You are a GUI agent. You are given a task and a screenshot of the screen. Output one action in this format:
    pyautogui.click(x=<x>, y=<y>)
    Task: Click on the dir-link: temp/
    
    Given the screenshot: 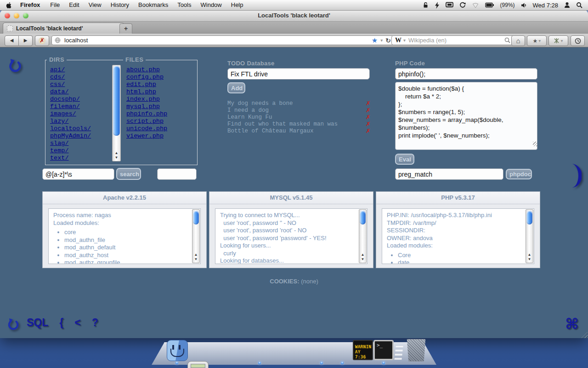 What is the action you would take?
    pyautogui.click(x=71, y=151)
    